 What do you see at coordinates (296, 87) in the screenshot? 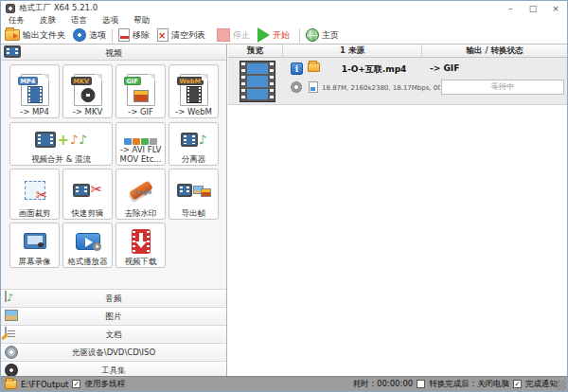
I see `row-settings-icon` at bounding box center [296, 87].